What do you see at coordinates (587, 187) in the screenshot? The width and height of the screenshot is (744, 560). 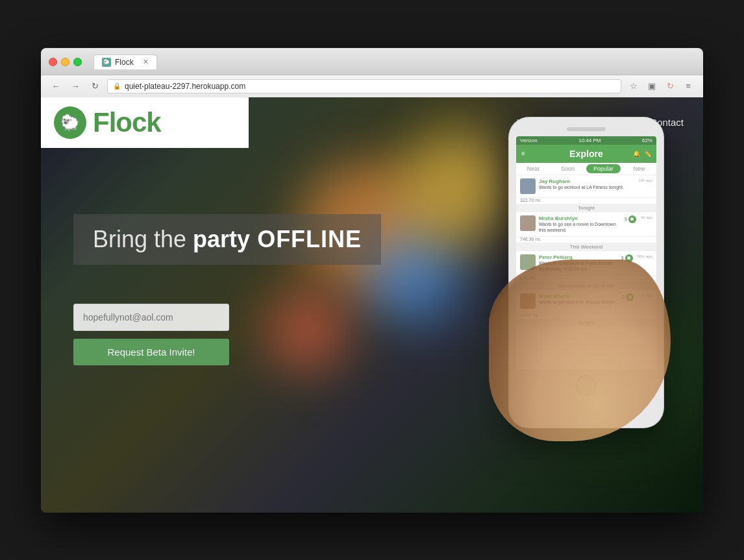 I see `item-text: Wants to go workout at LA Fitness tonigh…` at bounding box center [587, 187].